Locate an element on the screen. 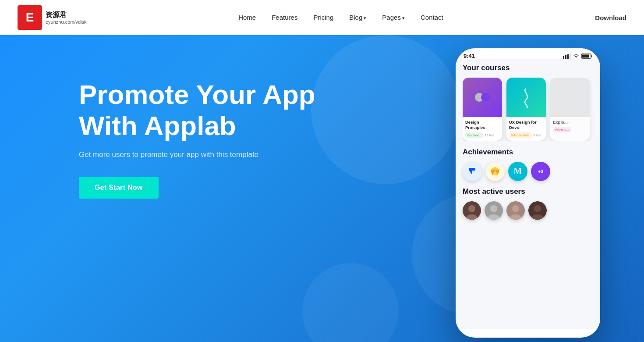 The image size is (644, 342). course-name-3: Explo... is located at coordinates (570, 122).